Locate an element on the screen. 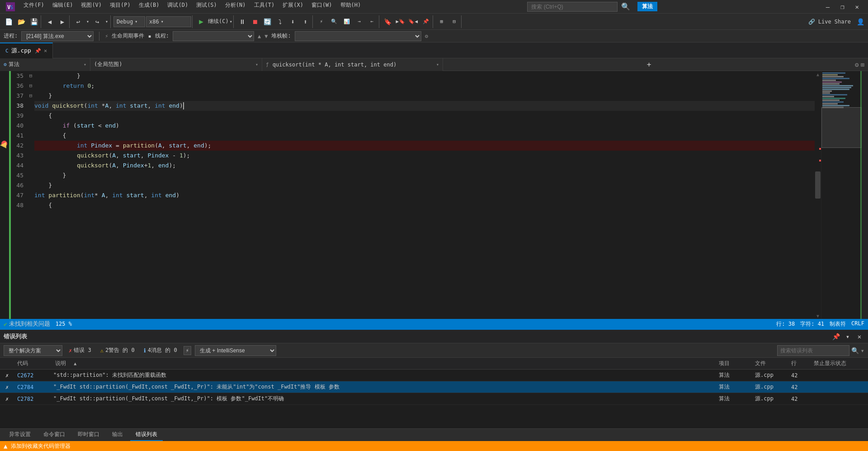 This screenshot has height=451, width=868. scroll-track is located at coordinates (818, 195).